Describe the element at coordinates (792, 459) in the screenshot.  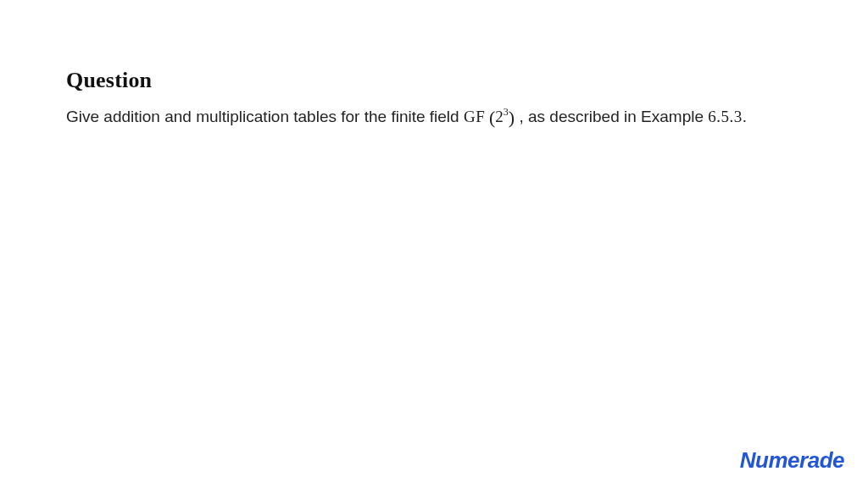
I see `numerade-logo: Numerade` at that location.